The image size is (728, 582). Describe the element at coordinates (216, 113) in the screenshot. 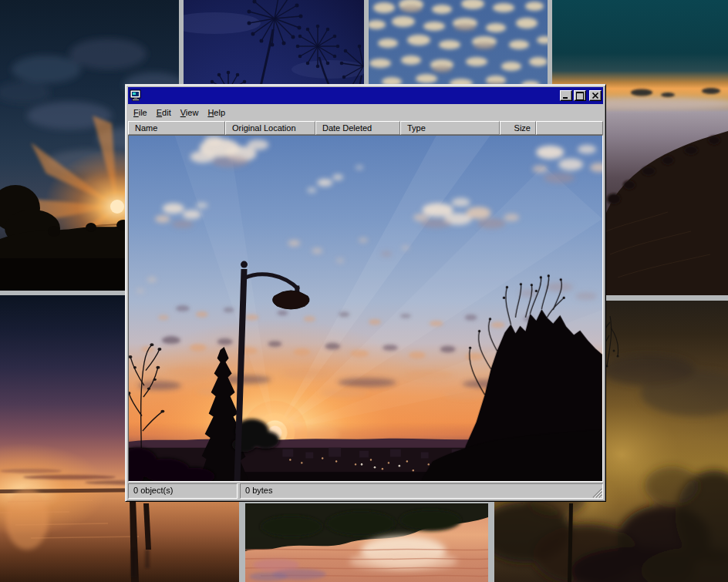

I see `menu-item-help: Help` at that location.